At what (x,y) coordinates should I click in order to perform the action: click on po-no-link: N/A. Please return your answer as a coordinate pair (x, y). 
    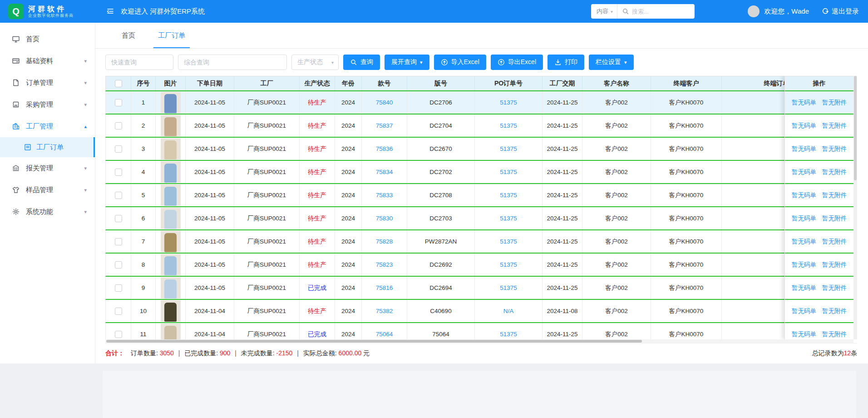
    Looking at the image, I should click on (508, 311).